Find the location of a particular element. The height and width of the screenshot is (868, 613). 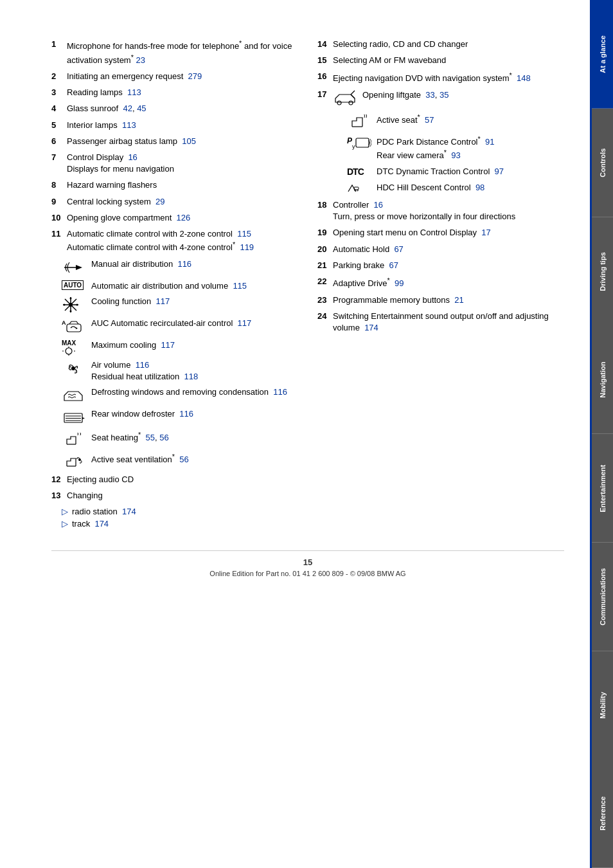

list-item-5: 5 Interior lamps 113 is located at coordinates (175, 125).